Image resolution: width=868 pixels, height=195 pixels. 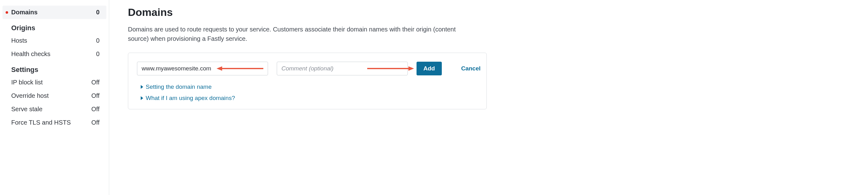 I want to click on cancel-button: Cancel, so click(x=471, y=69).